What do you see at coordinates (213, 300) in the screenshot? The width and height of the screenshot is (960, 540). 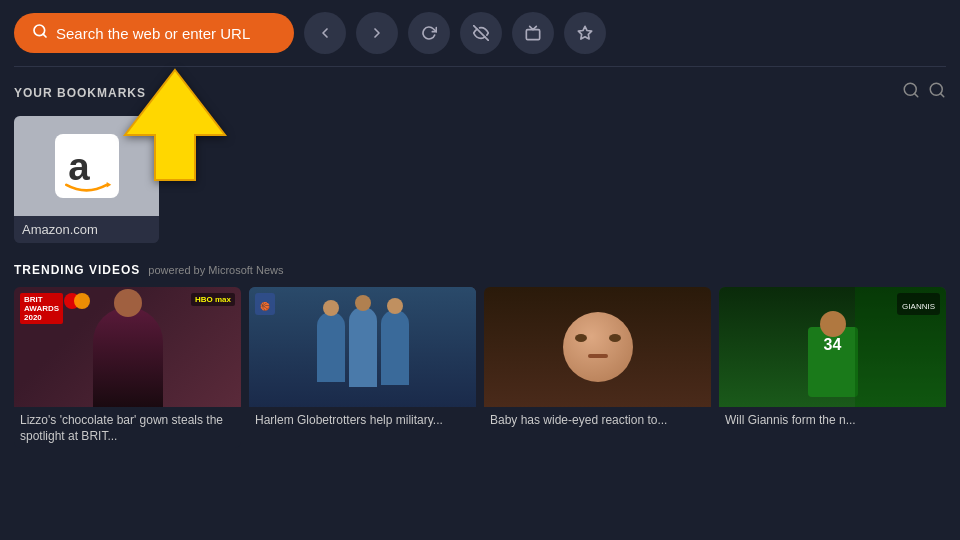 I see `hbo-logo: HBO max` at bounding box center [213, 300].